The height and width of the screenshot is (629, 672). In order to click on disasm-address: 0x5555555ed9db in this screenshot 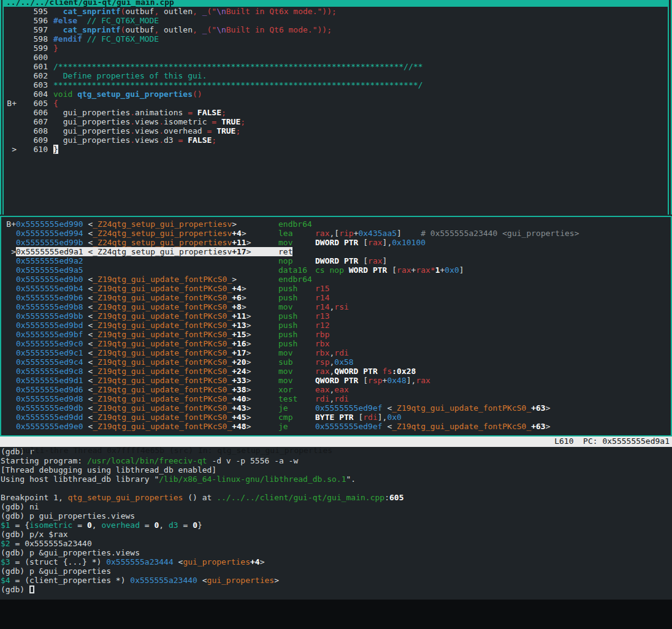, I will do `click(50, 408)`.